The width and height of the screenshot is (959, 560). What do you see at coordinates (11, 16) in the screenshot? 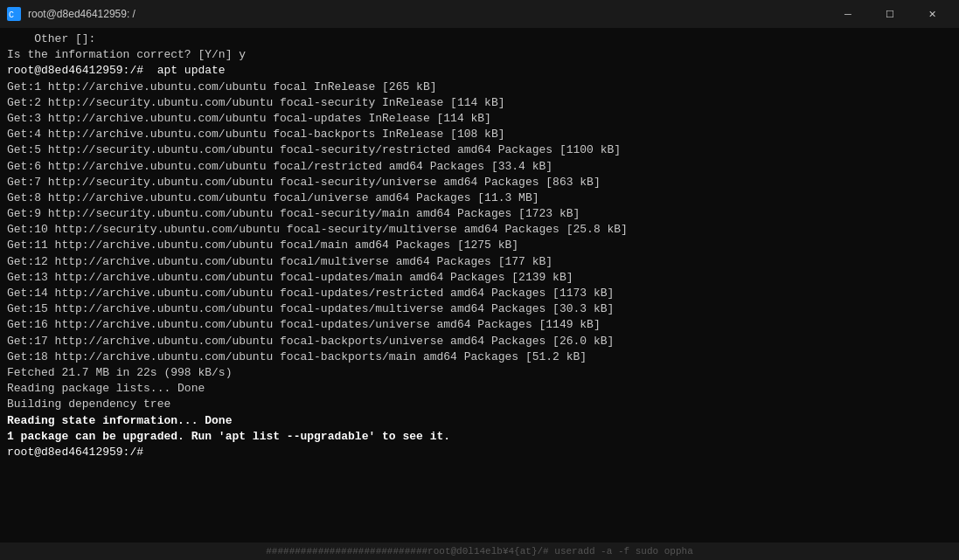
I see `svg-text: C` at bounding box center [11, 16].